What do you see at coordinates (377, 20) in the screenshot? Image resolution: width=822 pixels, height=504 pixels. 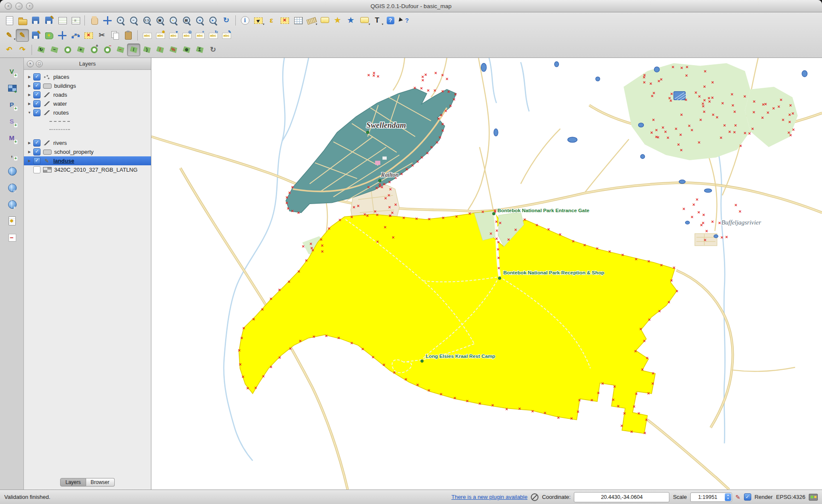 I see `text-annotation-button: T▾` at bounding box center [377, 20].